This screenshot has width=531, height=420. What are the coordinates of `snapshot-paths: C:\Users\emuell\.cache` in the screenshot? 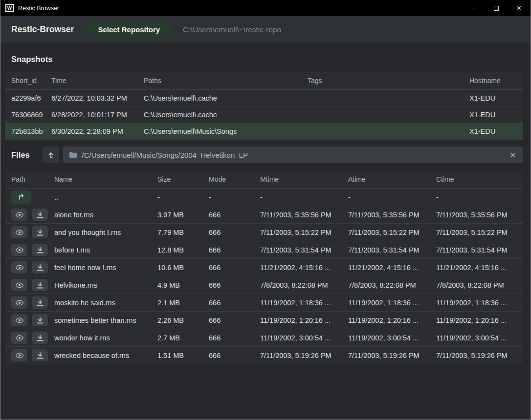 It's located at (226, 98).